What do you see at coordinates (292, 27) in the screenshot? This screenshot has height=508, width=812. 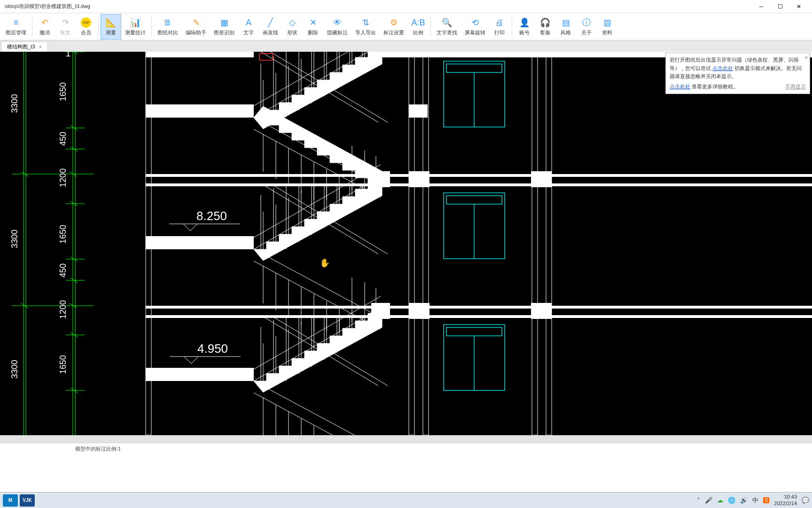 I see `tool-shape: ◇形状` at bounding box center [292, 27].